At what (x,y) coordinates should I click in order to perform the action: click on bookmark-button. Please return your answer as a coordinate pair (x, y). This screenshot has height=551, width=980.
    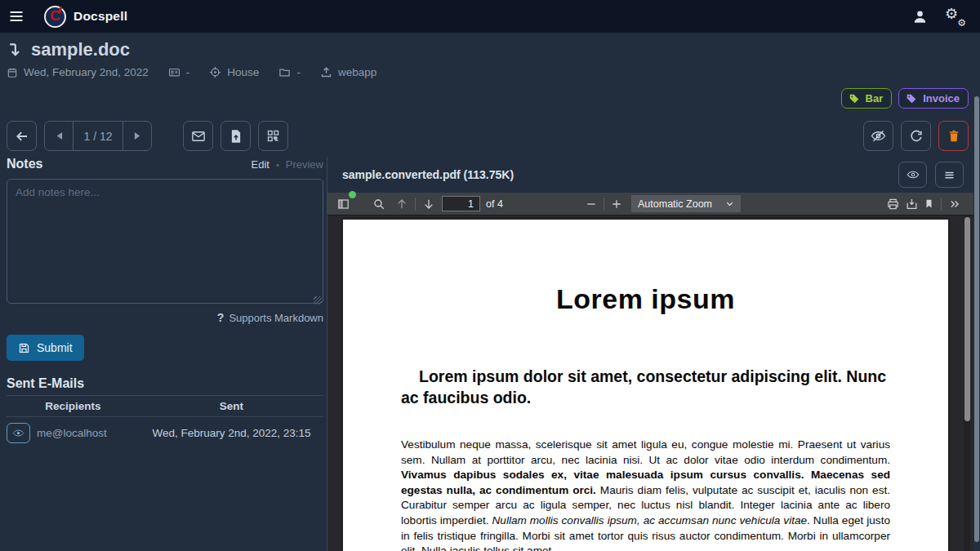
    Looking at the image, I should click on (929, 204).